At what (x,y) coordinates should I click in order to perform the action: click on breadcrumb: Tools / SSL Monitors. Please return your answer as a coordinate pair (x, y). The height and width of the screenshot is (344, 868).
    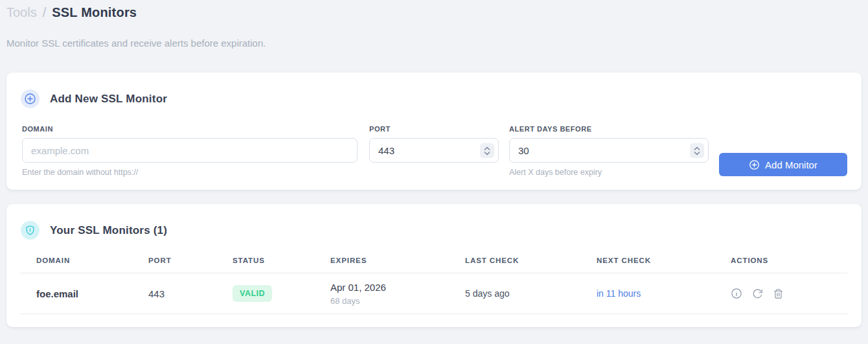
    Looking at the image, I should click on (434, 12).